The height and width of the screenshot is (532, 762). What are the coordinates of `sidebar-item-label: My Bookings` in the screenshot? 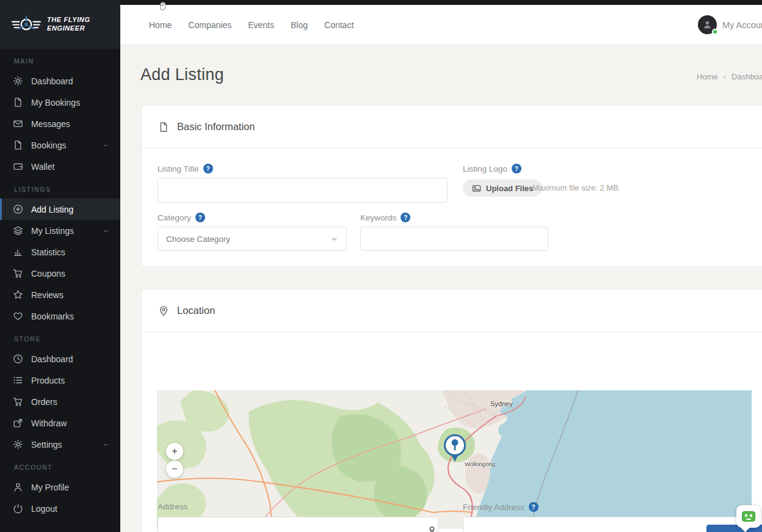 It's located at (56, 103).